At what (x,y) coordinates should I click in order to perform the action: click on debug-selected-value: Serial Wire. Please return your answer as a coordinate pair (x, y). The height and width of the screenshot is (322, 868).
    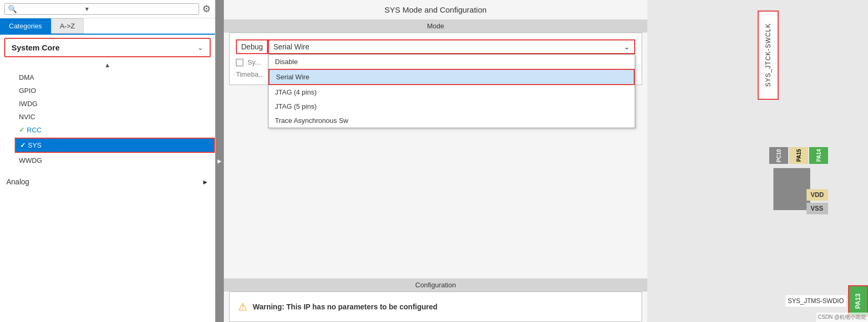
    Looking at the image, I should click on (291, 47).